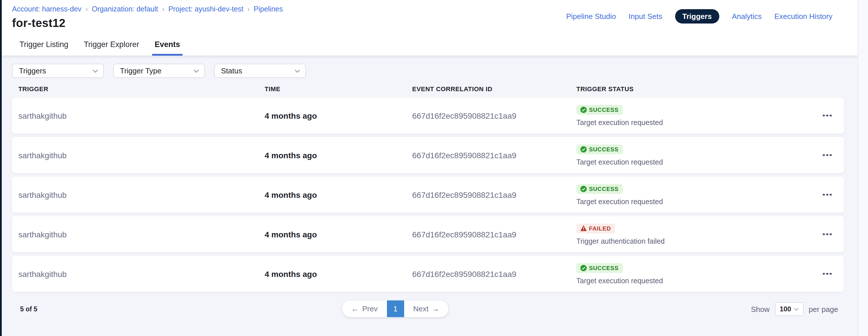  Describe the element at coordinates (646, 16) in the screenshot. I see `nav-input-sets: Input Sets` at that location.